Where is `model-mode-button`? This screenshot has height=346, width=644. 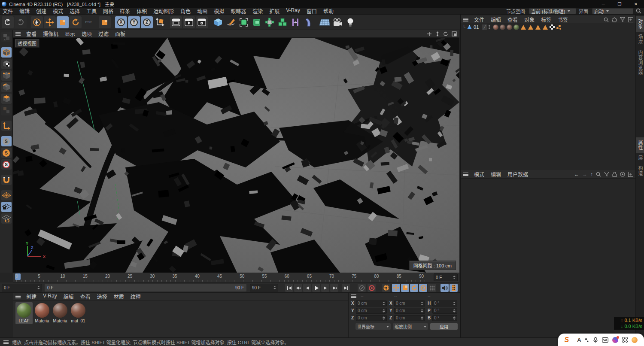
model-mode-button is located at coordinates (6, 52).